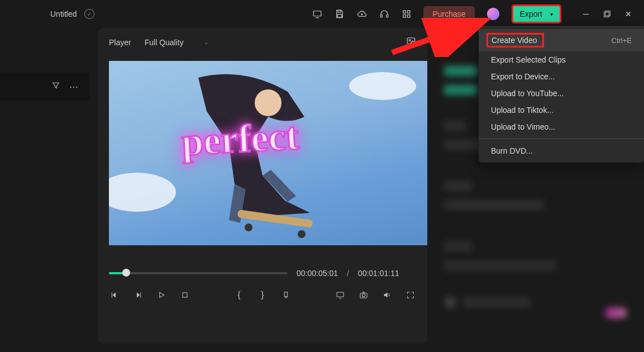 The height and width of the screenshot is (352, 644). Describe the element at coordinates (176, 42) in the screenshot. I see `quality-select: Full Quality ⌄` at that location.